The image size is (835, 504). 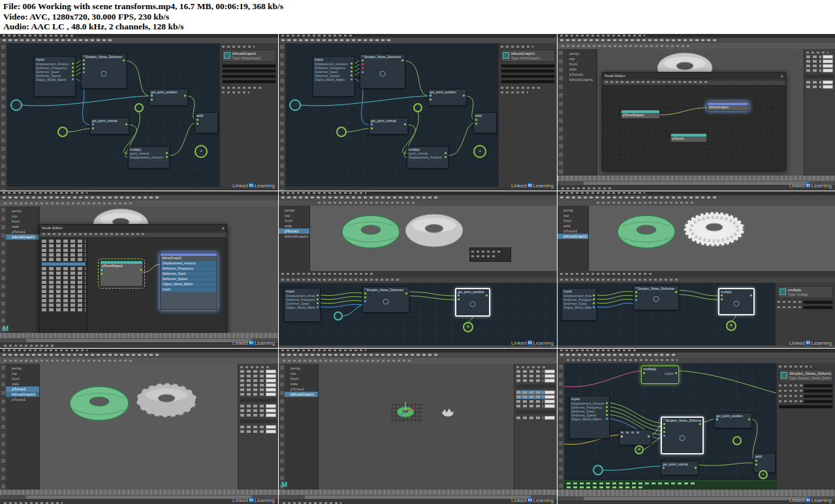 I want to click on outliner-panel: persp top front side pTorus1 bifrostGrap…, so click(x=23, y=427).